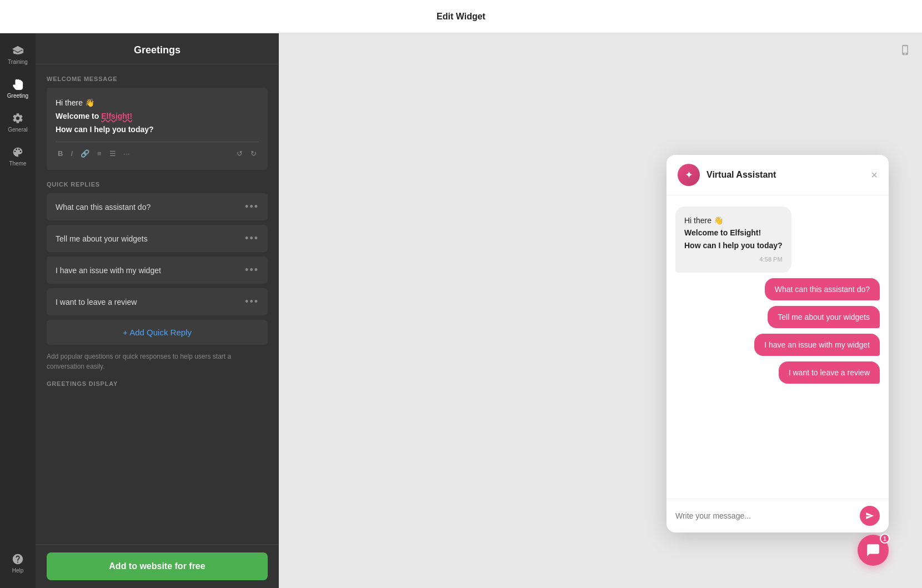 The height and width of the screenshot is (588, 922). Describe the element at coordinates (157, 239) in the screenshot. I see `quick-reply-item: Tell me about your widgets •••` at that location.